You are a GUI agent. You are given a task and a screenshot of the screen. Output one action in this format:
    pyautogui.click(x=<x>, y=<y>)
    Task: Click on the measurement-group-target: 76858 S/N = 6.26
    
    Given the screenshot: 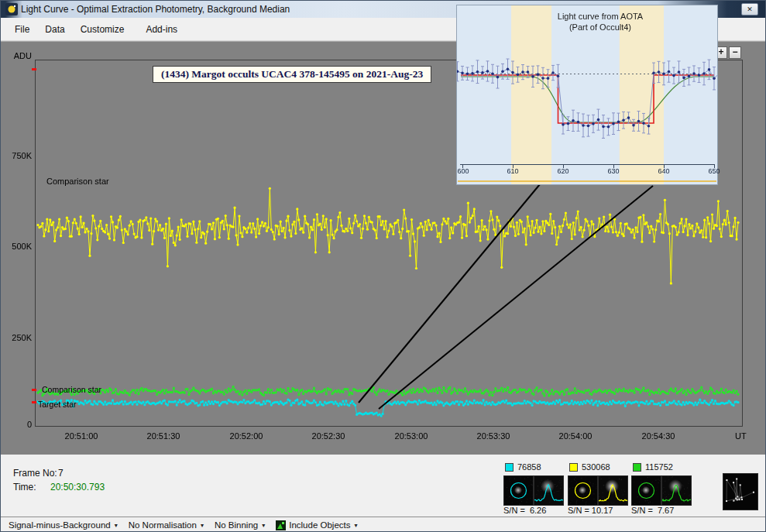 What is the action you would take?
    pyautogui.click(x=535, y=486)
    